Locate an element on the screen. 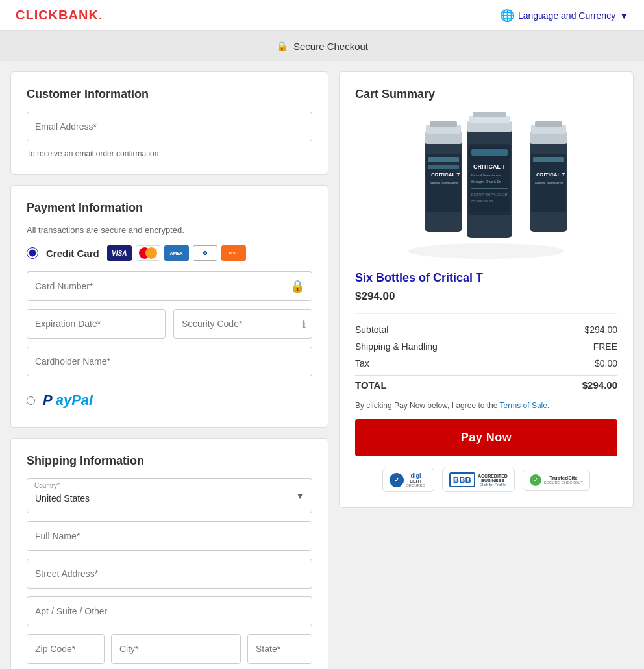 This screenshot has width=644, height=669. discover-icon: DISC is located at coordinates (234, 253).